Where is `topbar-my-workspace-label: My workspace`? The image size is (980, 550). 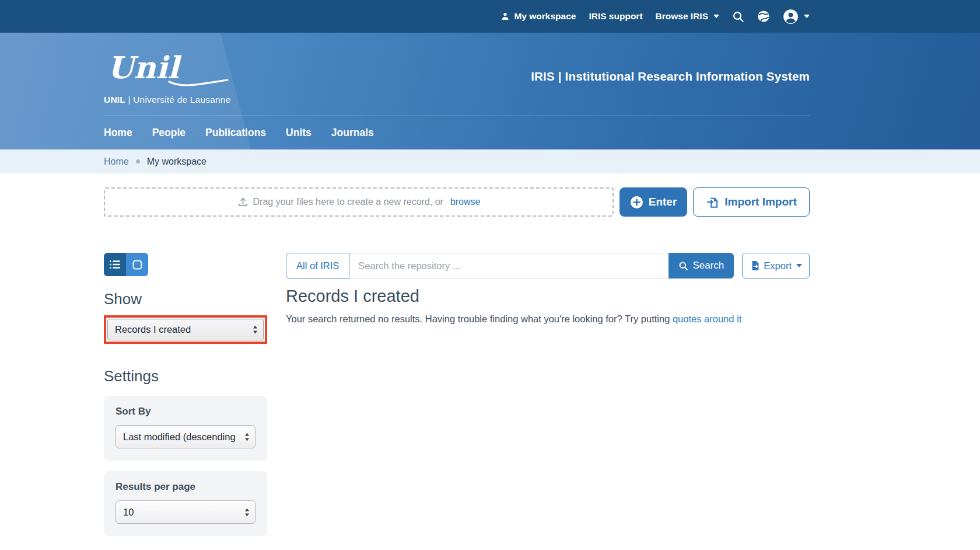 topbar-my-workspace-label: My workspace is located at coordinates (545, 16).